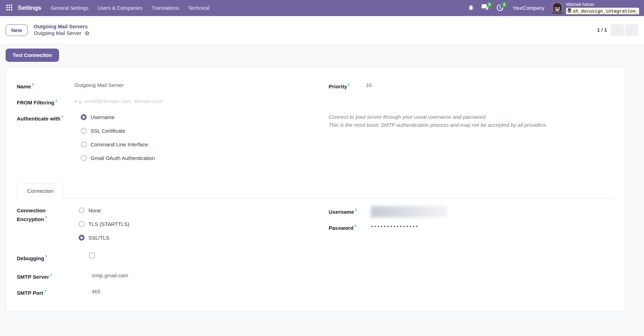 This screenshot has width=644, height=336. I want to click on priority-field-label: Priority?, so click(347, 85).